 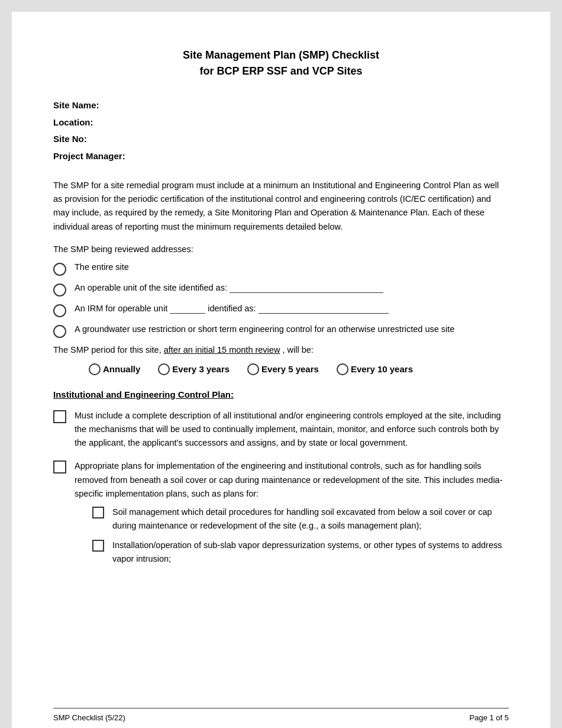 What do you see at coordinates (108, 350) in the screenshot?
I see `smp-period-prefix: The SMP period for this site,` at bounding box center [108, 350].